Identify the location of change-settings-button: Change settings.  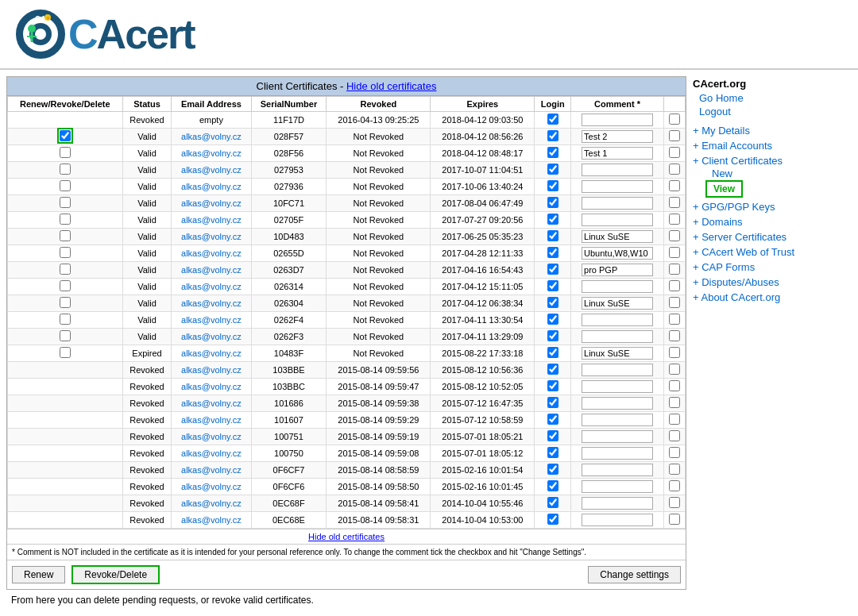
(634, 575).